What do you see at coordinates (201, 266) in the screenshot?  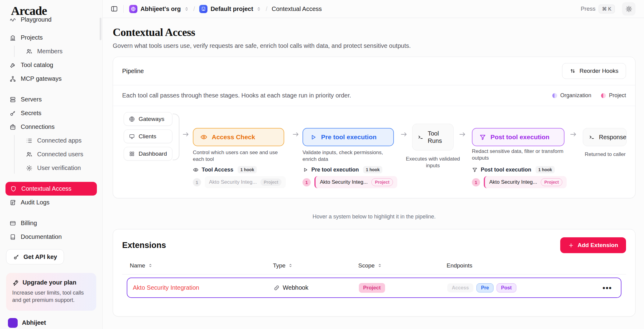 I see `column-header-name: Name` at bounding box center [201, 266].